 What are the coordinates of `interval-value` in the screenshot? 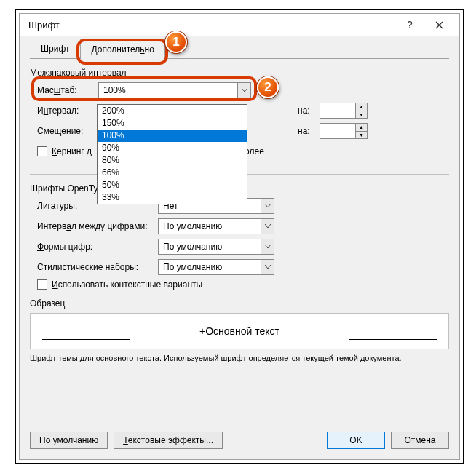 It's located at (338, 111).